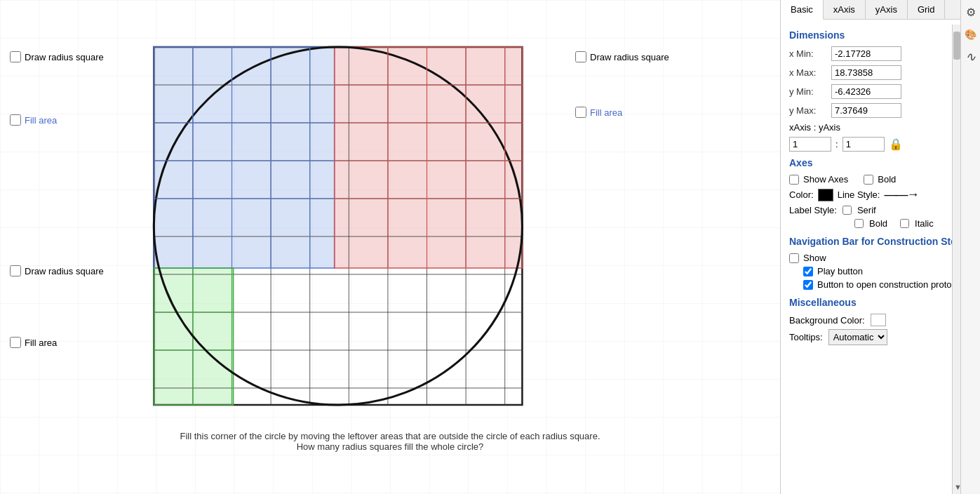 Image resolution: width=980 pixels, height=494 pixels. Describe the element at coordinates (880, 35) in the screenshot. I see `dimensions-title: Dimensions` at that location.